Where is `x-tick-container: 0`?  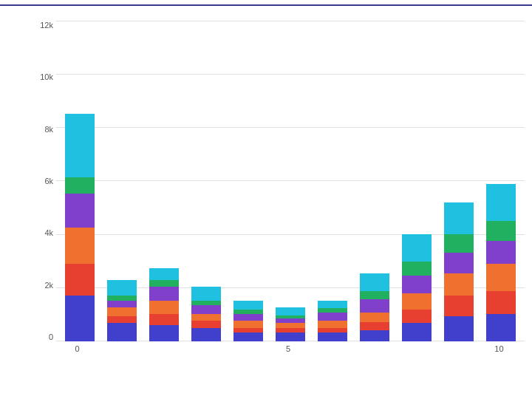
x-tick-container: 0 is located at coordinates (77, 349).